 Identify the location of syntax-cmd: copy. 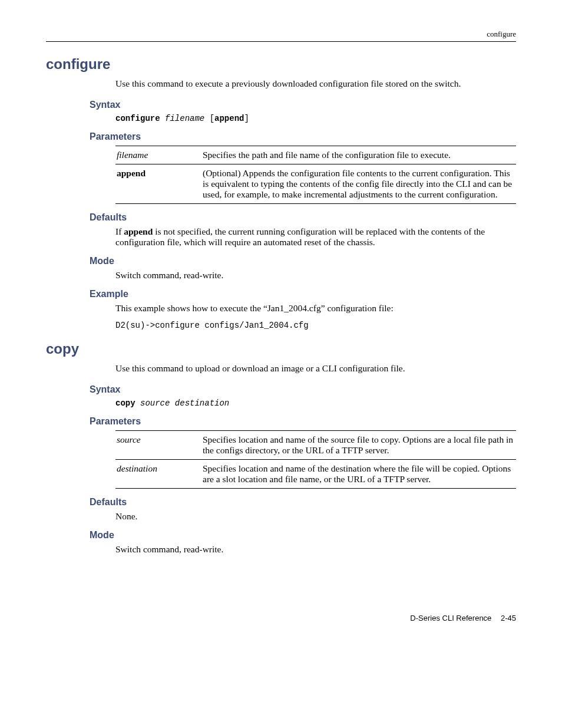
(125, 403).